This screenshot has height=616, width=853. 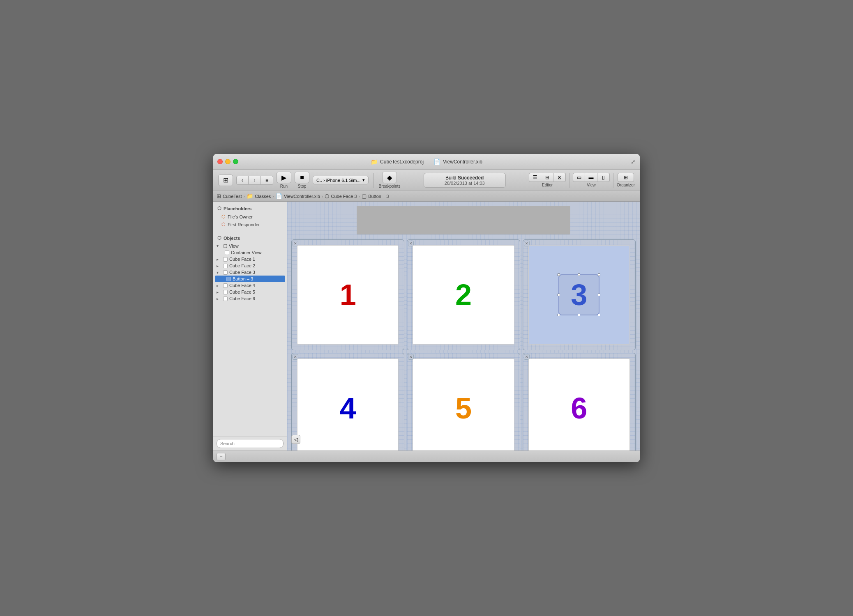 What do you see at coordinates (348, 405) in the screenshot?
I see `face-4-inner: 4` at bounding box center [348, 405].